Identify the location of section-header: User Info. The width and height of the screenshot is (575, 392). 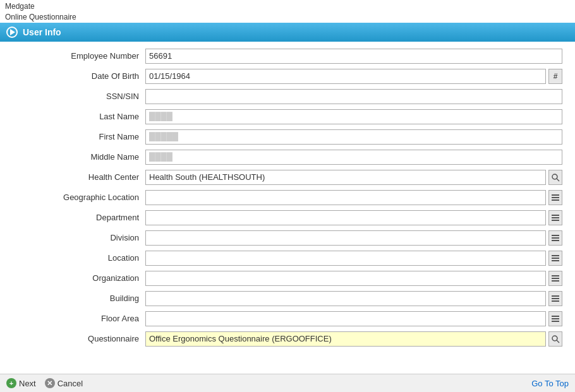
(288, 32).